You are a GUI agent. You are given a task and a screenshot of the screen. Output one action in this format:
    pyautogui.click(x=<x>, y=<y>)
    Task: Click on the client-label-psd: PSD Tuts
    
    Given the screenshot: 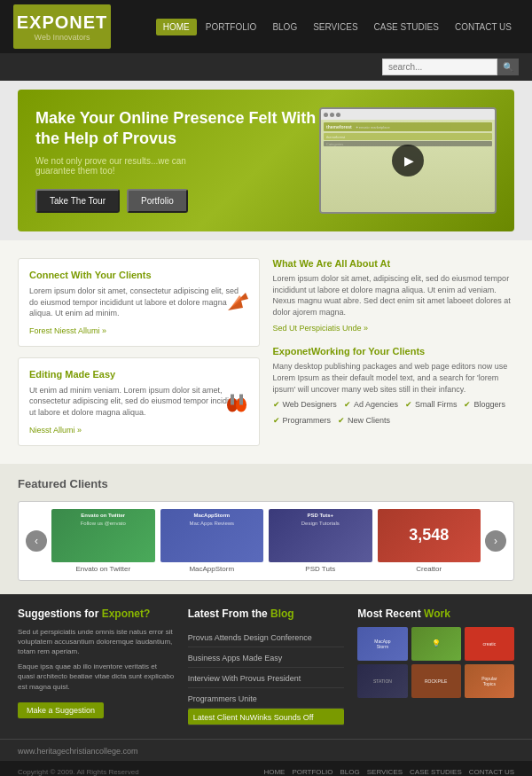 What is the action you would take?
    pyautogui.click(x=321, y=569)
    